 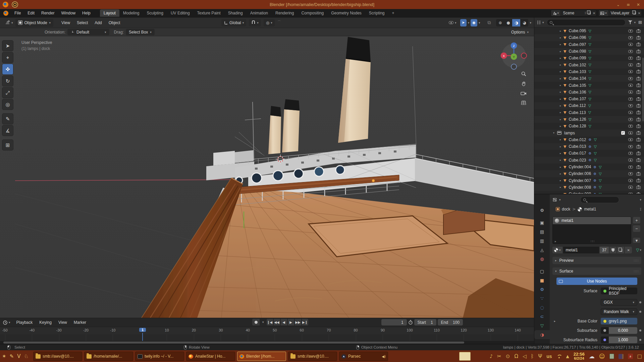 I want to click on tray-icon: ◁, so click(x=525, y=356).